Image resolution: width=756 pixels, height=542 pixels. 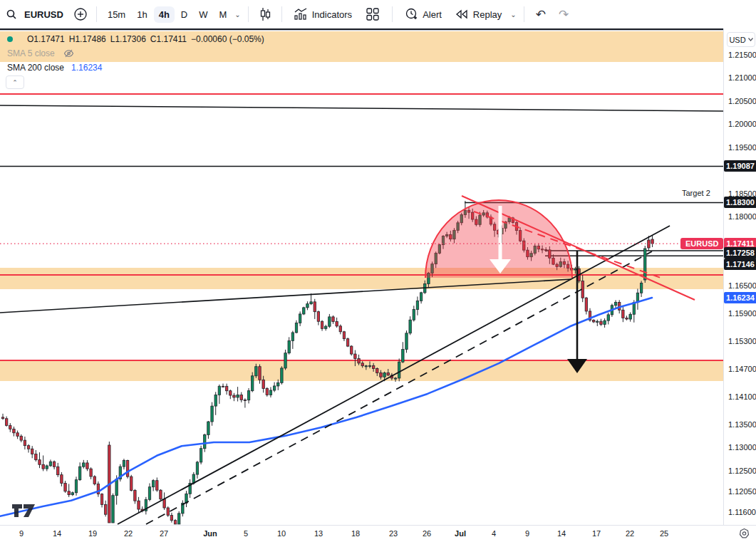 What do you see at coordinates (15, 83) in the screenshot?
I see `legend-collapse-button: ⌃` at bounding box center [15, 83].